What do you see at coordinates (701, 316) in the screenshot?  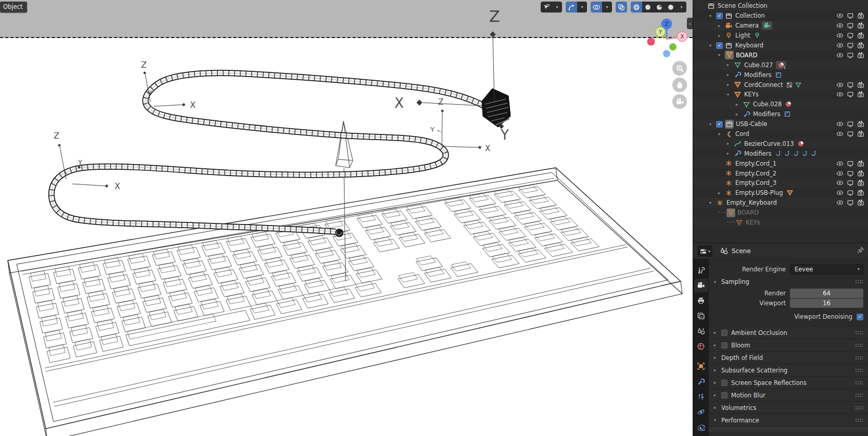 I see `tab-view-layer` at bounding box center [701, 316].